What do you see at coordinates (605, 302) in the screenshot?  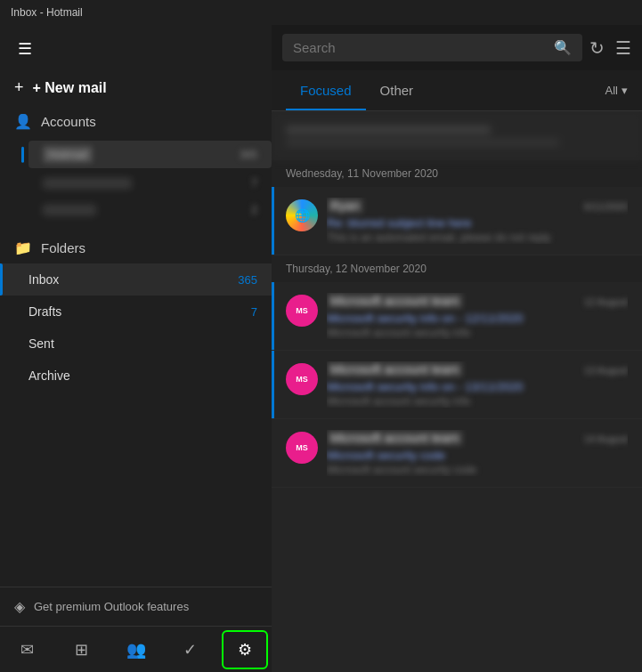 I see `time-ms1: 12 August` at bounding box center [605, 302].